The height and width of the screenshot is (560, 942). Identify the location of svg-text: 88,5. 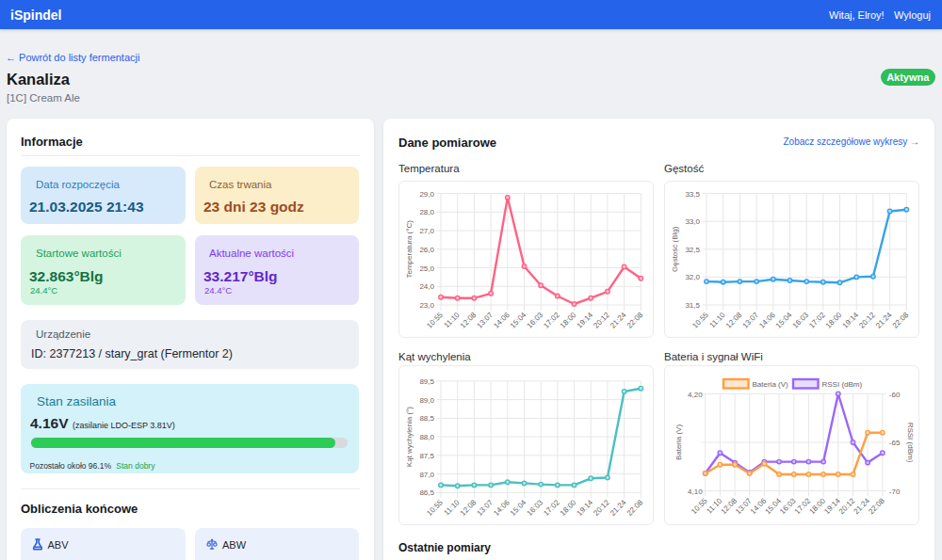
(427, 418).